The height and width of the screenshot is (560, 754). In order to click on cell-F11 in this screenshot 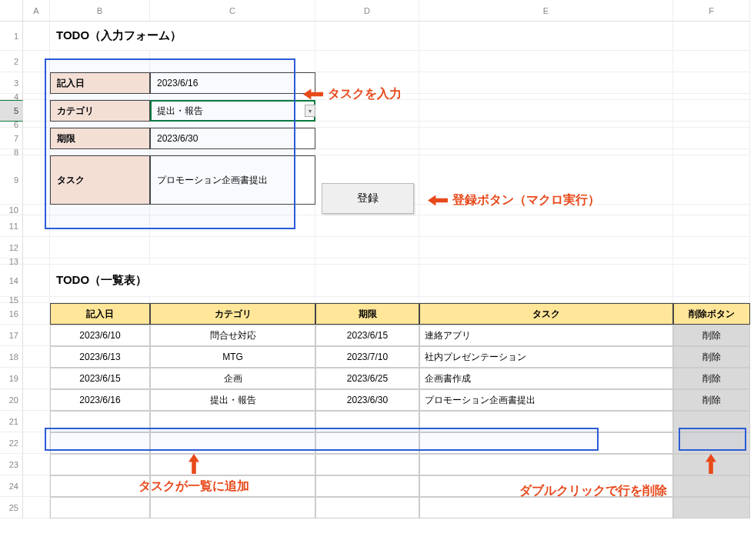, I will do `click(712, 226)`.